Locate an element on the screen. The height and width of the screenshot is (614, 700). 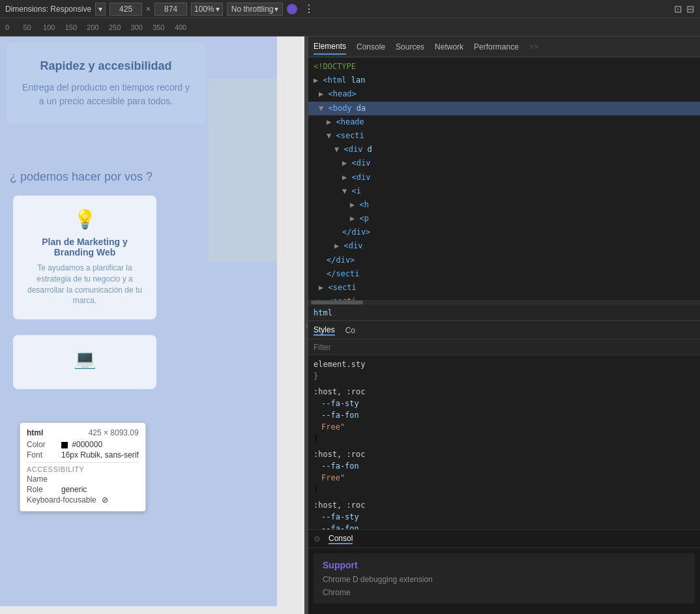
horizontal-scrollbar is located at coordinates (504, 302).